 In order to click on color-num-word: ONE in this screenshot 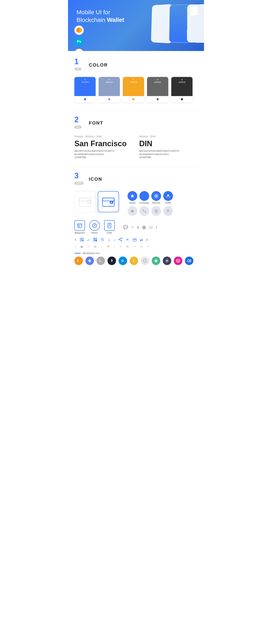, I will do `click(78, 69)`.